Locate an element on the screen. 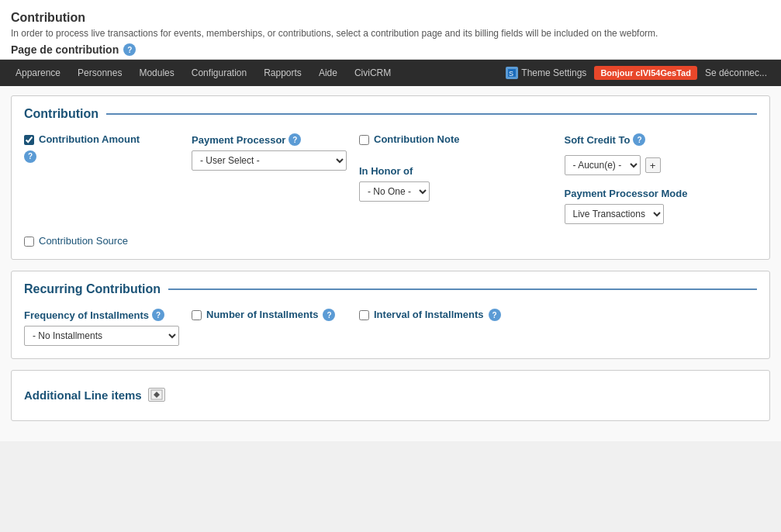  user-select-dropdown: - User Select - is located at coordinates (269, 161).